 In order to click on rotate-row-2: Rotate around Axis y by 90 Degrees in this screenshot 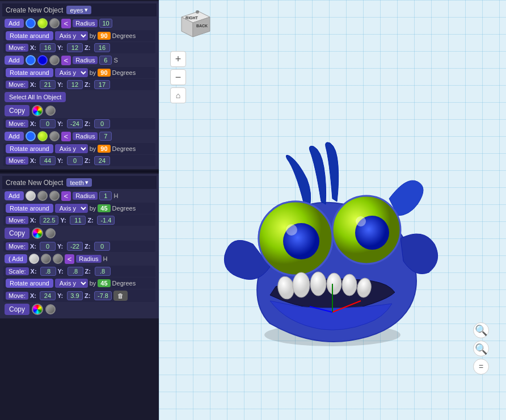, I will do `click(79, 73)`.